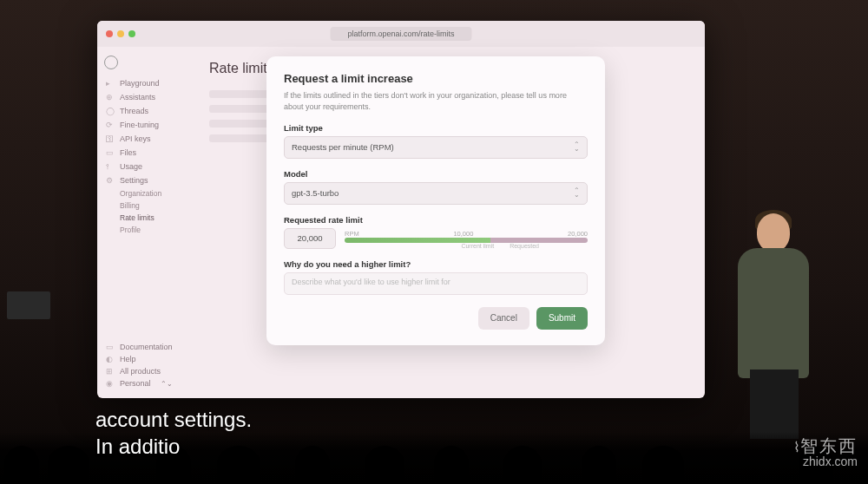 This screenshot has width=868, height=484. Describe the element at coordinates (343, 147) in the screenshot. I see `limit-type-value: Requests per minute (RPM)` at that location.